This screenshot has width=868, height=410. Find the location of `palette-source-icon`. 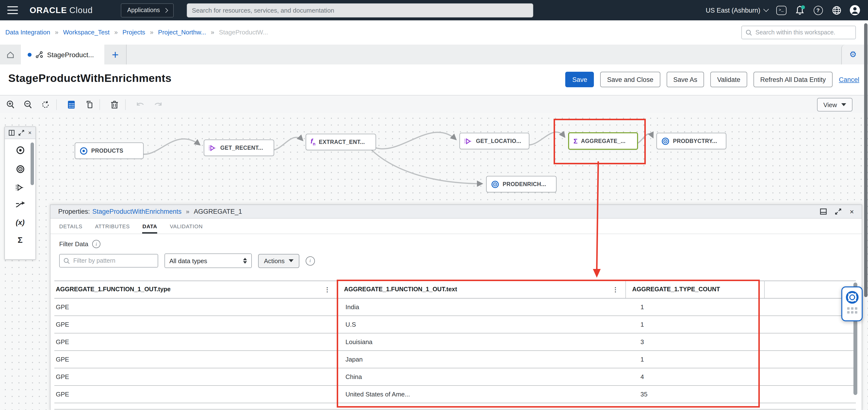

palette-source-icon is located at coordinates (20, 150).